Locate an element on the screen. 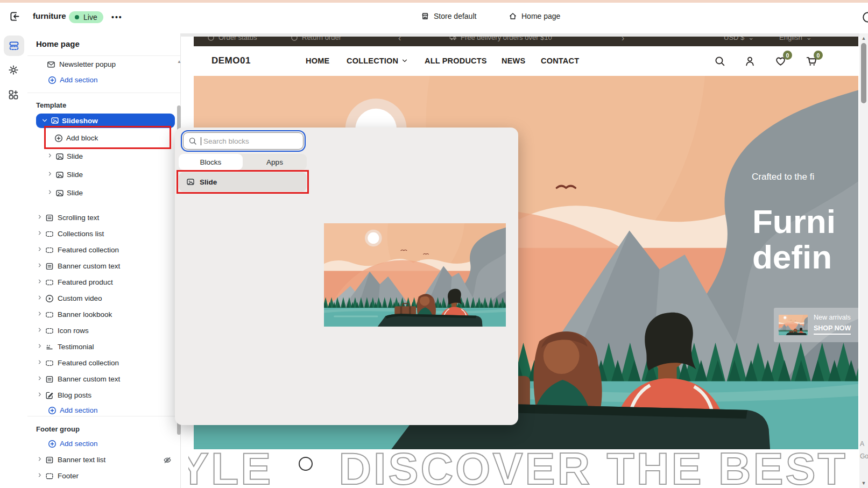  sidebar-item-slideshow-selected: Slideshow is located at coordinates (105, 121).